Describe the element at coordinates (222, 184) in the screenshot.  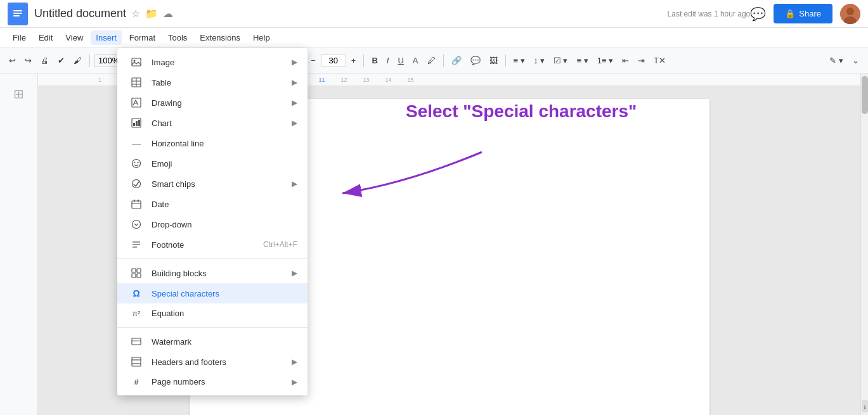
I see `smart-chips-menu-label: Smart chips` at that location.